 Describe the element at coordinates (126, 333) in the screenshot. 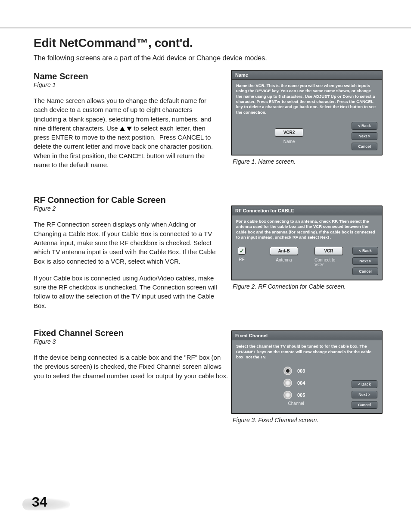

I see `heading-fixed-screen: Fixed Channel Screen` at that location.